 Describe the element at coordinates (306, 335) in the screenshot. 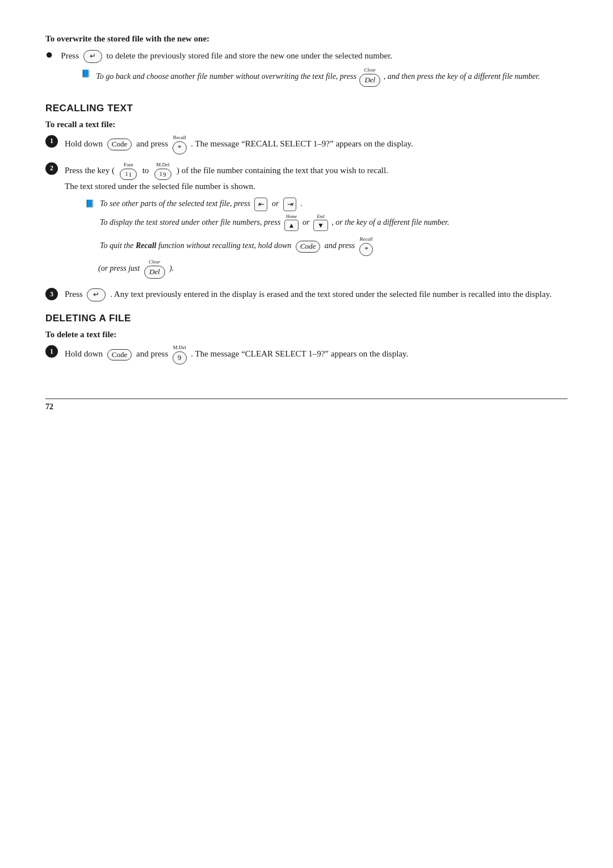

I see `deleting-subtitle: To delete a text file:` at that location.